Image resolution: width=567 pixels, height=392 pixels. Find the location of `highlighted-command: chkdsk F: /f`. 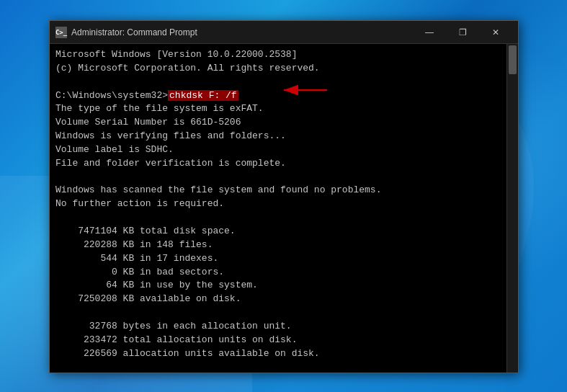

highlighted-command: chkdsk F: /f is located at coordinates (203, 95).